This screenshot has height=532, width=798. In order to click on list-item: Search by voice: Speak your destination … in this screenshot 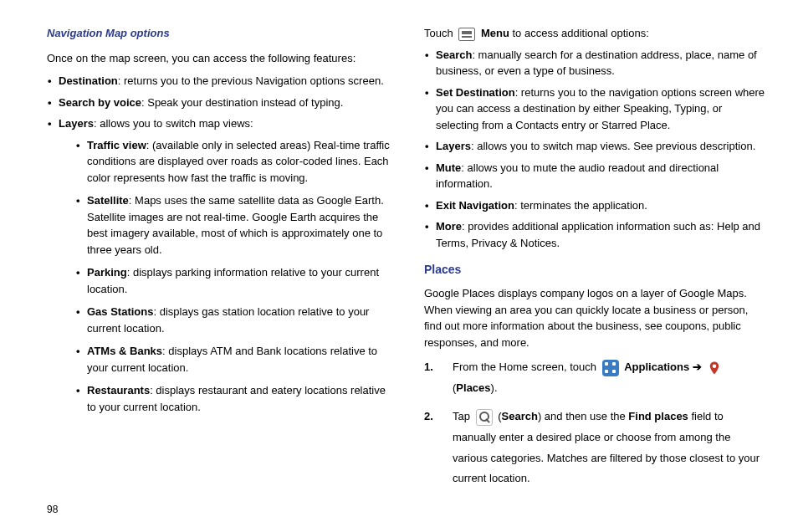, I will do `click(219, 103)`.